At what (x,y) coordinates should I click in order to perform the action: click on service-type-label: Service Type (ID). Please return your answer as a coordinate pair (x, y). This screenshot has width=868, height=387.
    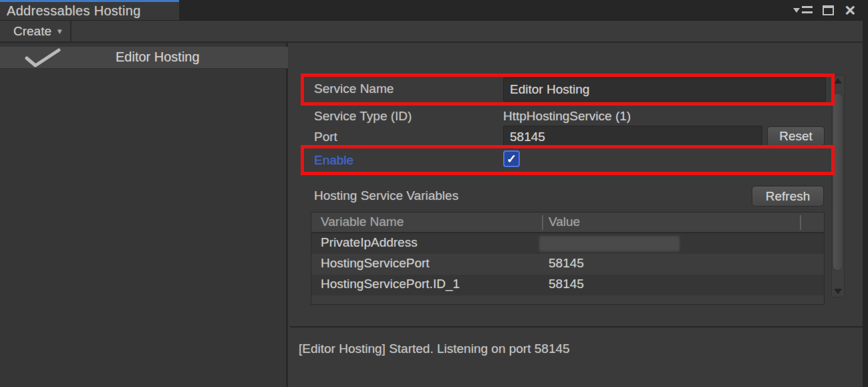
    Looking at the image, I should click on (363, 117).